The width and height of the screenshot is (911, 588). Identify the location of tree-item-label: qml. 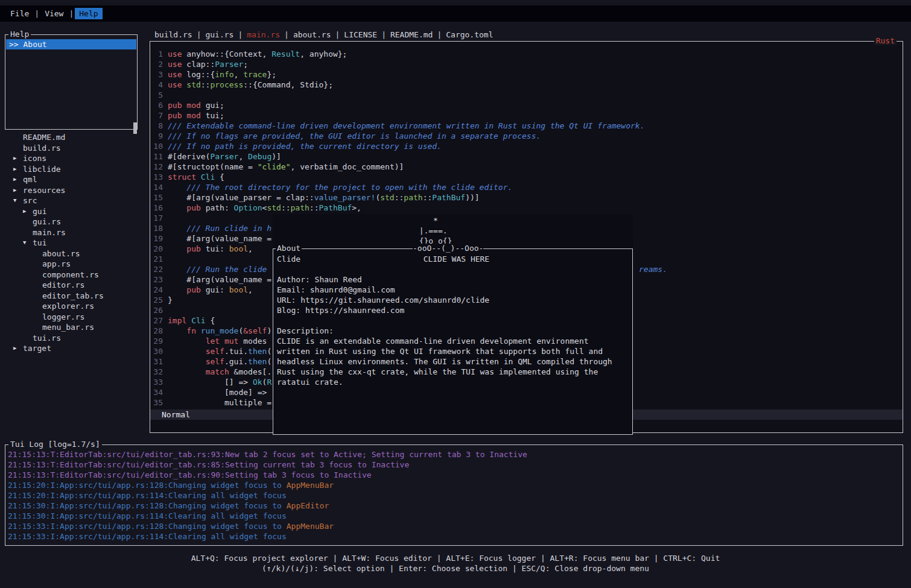
(30, 180).